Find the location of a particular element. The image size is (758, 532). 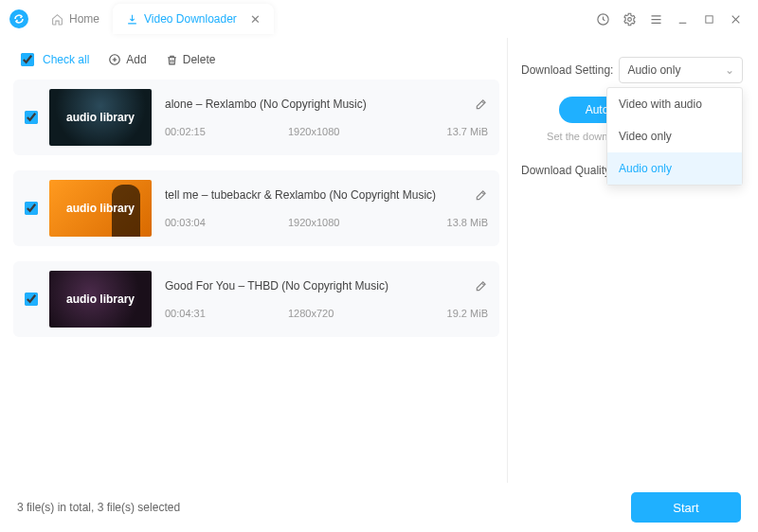

video-duration: 00:02:15 is located at coordinates (226, 132).